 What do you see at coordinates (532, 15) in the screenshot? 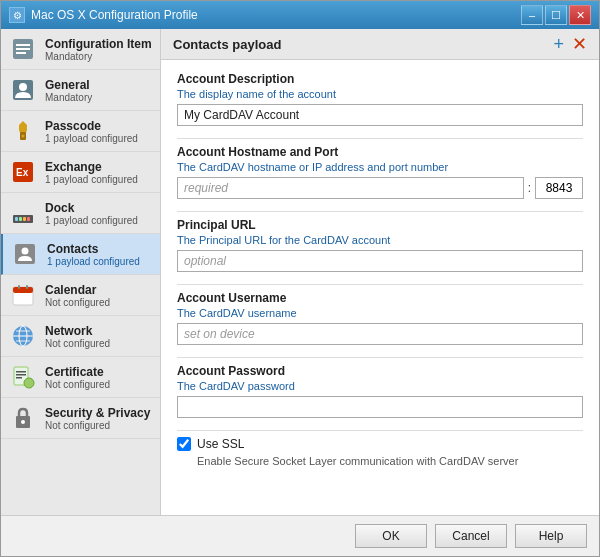
I see `minimize-button: –` at bounding box center [532, 15].